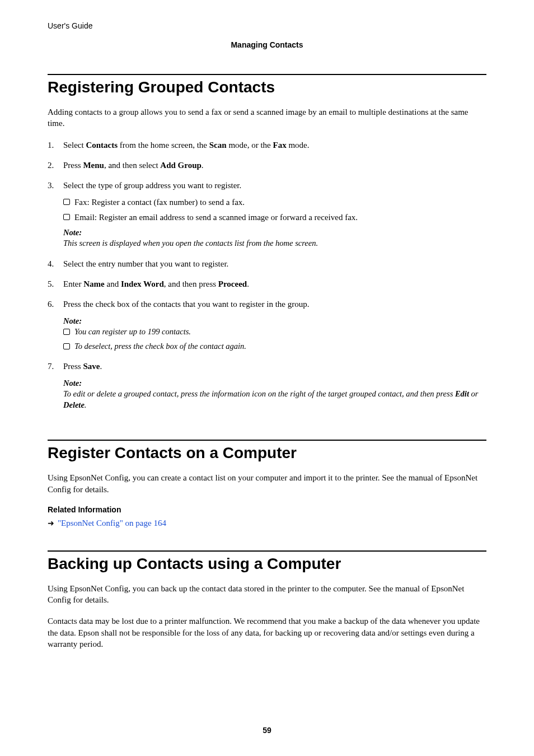 The width and height of the screenshot is (534, 756). I want to click on note-text: To edit or delete a grouped contact, pre…, so click(275, 400).